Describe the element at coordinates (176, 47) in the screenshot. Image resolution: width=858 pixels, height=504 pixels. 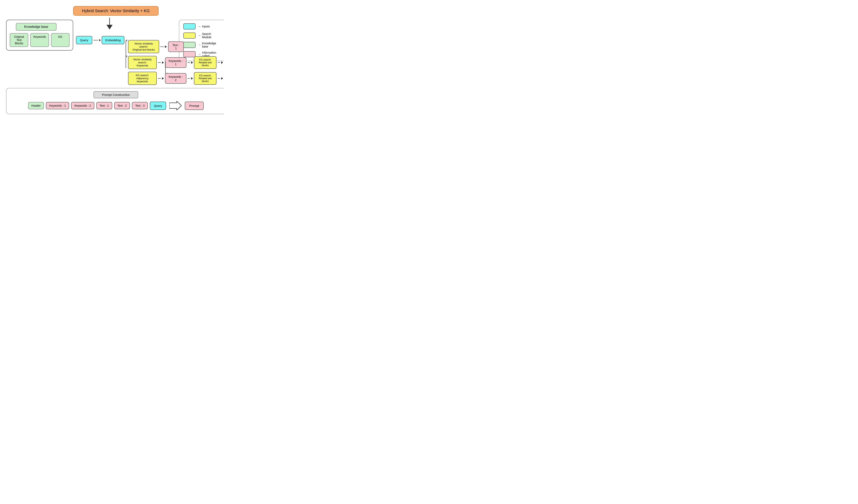
I see `text-1-box: Text - 1` at that location.